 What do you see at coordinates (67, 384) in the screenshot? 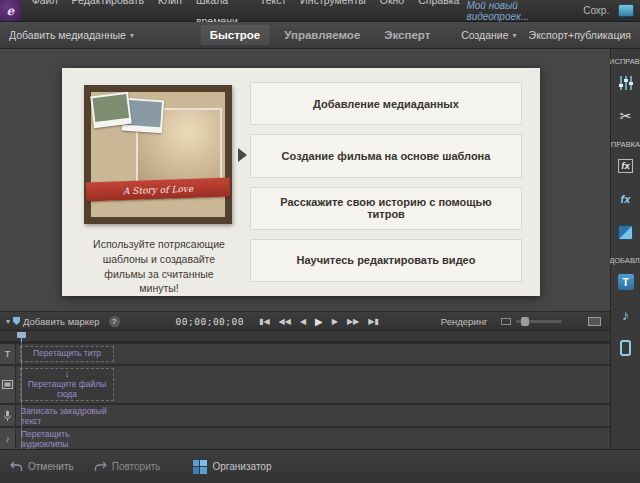
I see `drop-media-target: ↓ Перетащите файлы сюда` at bounding box center [67, 384].